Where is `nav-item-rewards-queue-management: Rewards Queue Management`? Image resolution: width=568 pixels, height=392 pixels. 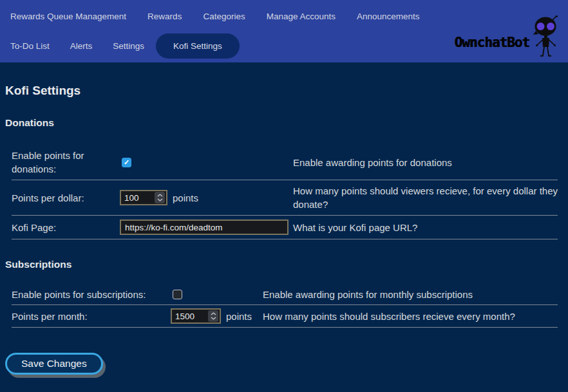 nav-item-rewards-queue-management: Rewards Queue Management is located at coordinates (68, 17).